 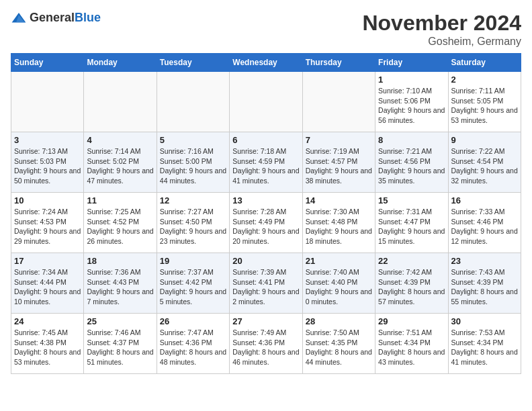 I want to click on day-info: Sunrise: 7:21 AMSunset: 4:56 PMDaylight:…, so click(x=411, y=167).